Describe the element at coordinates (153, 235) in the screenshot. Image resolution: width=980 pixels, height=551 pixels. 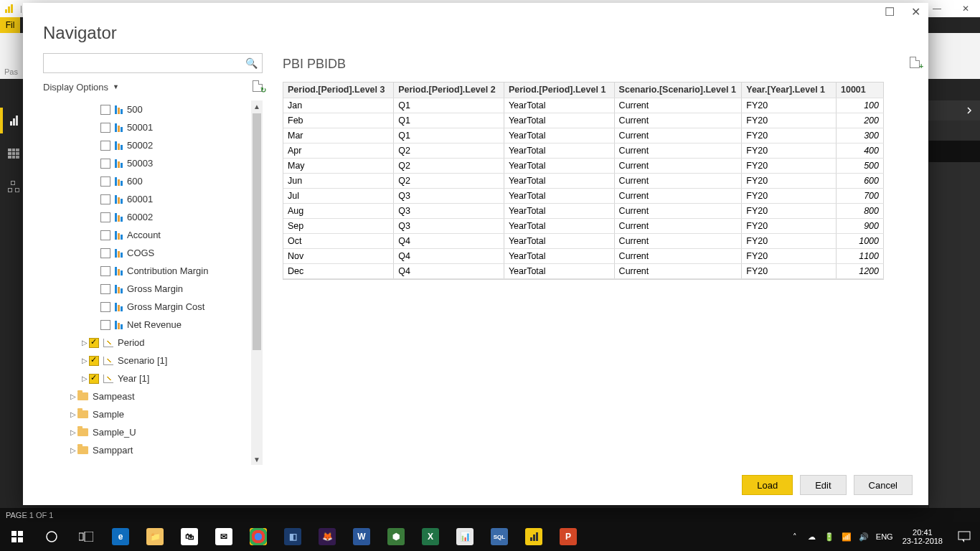
I see `tree-item: Account` at that location.